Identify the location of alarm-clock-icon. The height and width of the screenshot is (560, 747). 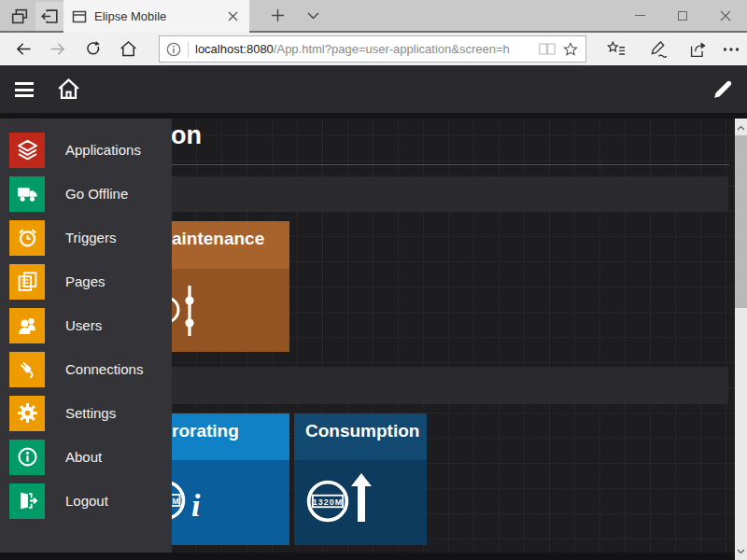
(28, 237).